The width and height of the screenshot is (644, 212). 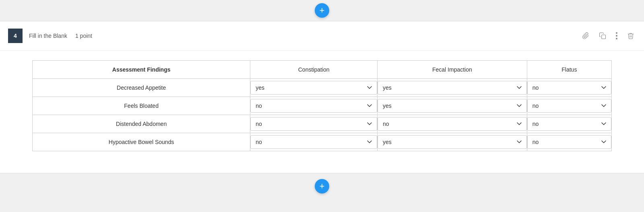 What do you see at coordinates (314, 142) in the screenshot?
I see `select-constipation-3: yesno` at bounding box center [314, 142].